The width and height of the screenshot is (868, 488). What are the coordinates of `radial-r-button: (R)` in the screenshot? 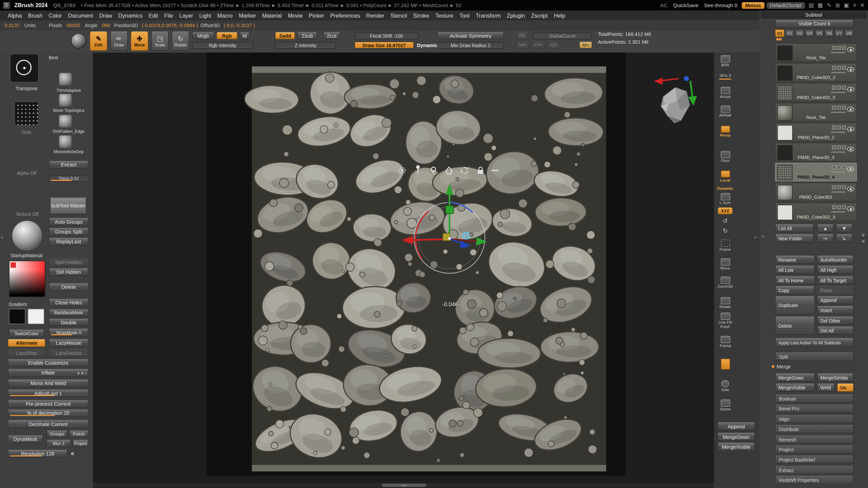 It's located at (522, 36).